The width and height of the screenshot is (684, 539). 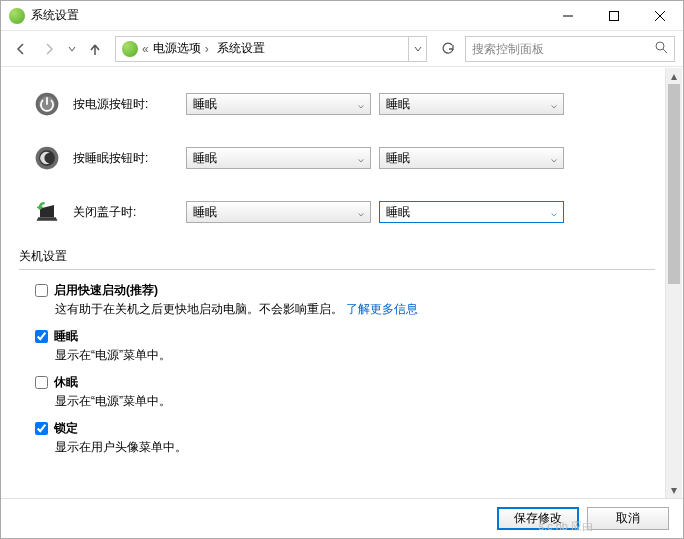 I want to click on scrollbar: ▴ ▾, so click(x=674, y=283).